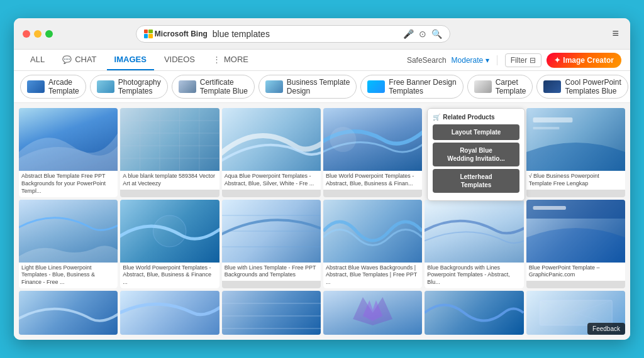  Describe the element at coordinates (146, 31) in the screenshot. I see `ms-sq1` at that location.